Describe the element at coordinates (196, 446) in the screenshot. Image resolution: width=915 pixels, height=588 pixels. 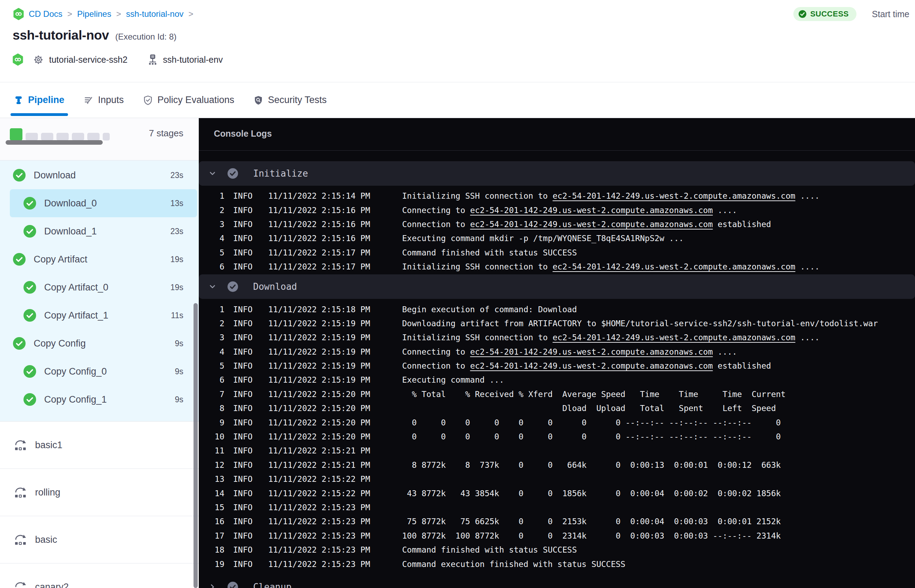
I see `vertical-scrollbar` at that location.